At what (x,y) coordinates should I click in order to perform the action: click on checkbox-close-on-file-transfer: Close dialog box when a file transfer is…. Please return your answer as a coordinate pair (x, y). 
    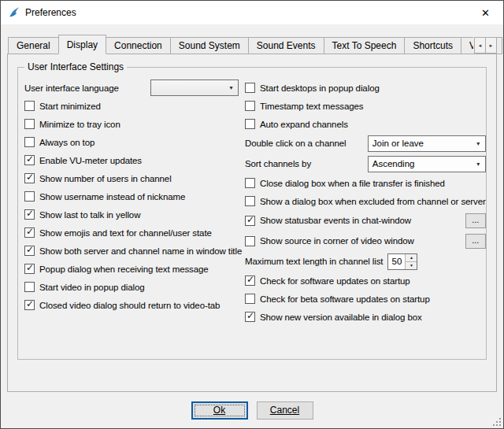
    Looking at the image, I should click on (365, 183).